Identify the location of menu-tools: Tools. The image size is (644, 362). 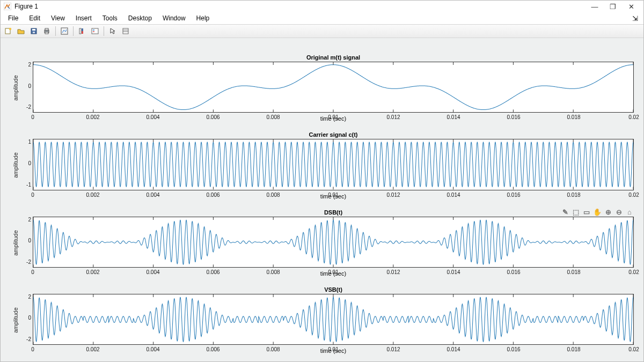
(110, 18).